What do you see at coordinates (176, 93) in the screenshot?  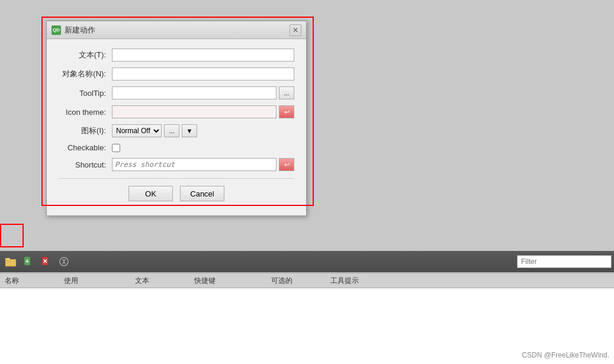 I see `tooltip-row: ToolTip: ...` at bounding box center [176, 93].